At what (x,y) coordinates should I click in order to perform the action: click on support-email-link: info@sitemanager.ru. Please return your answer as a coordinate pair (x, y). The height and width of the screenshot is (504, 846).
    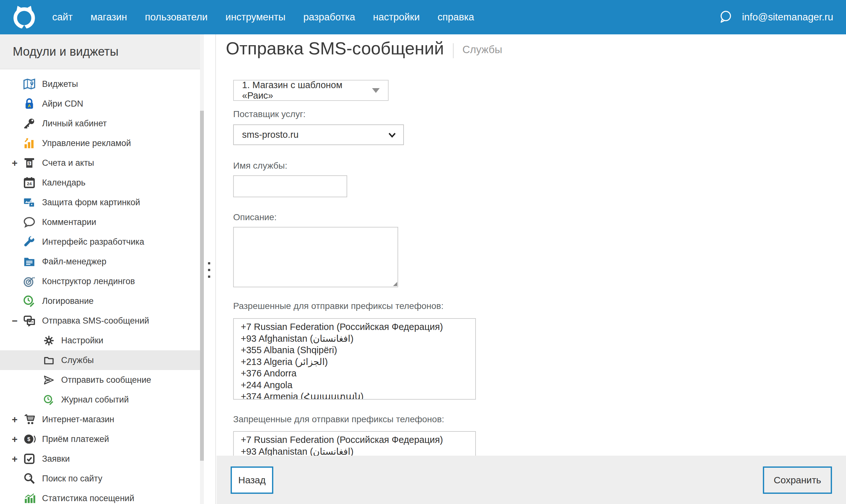
    Looking at the image, I should click on (788, 17).